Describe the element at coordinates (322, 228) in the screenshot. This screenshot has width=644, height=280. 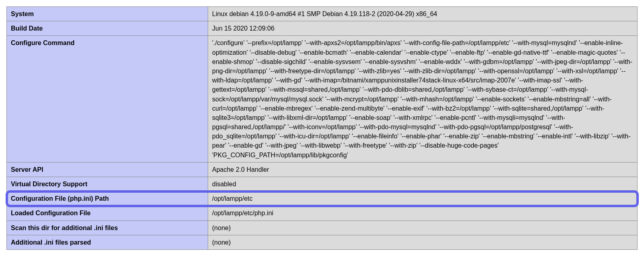
I see `table-row: Scan this dir for additional .ini files …` at that location.